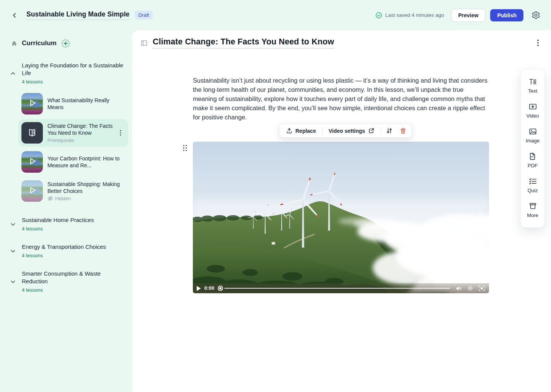  What do you see at coordinates (14, 43) in the screenshot?
I see `double-chevron-up-icon` at bounding box center [14, 43].